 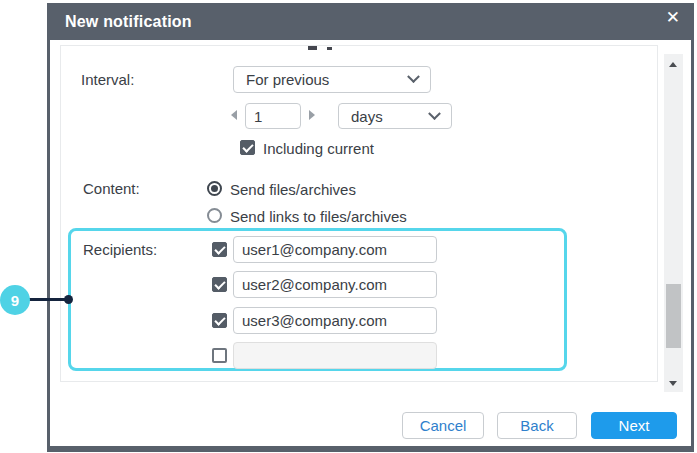 I want to click on scroll-up-icon, so click(x=673, y=64).